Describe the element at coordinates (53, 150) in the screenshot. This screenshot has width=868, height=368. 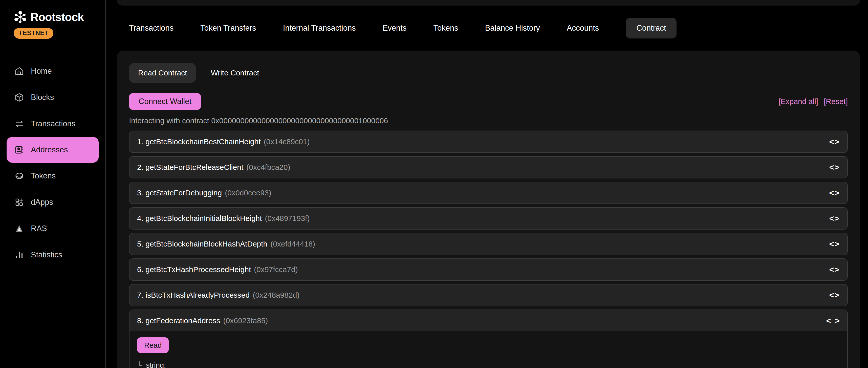
I see `sidebar-item-addresses: Addresses` at that location.